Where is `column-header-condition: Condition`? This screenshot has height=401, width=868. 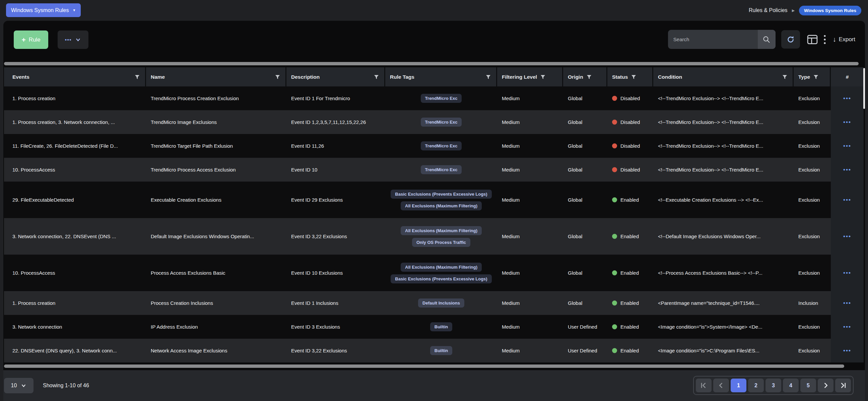 column-header-condition: Condition is located at coordinates (723, 77).